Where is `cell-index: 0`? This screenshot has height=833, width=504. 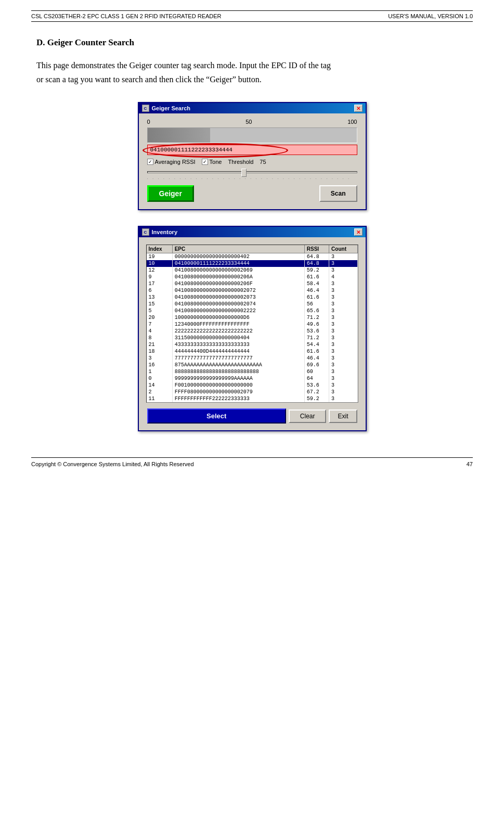 cell-index: 0 is located at coordinates (160, 379).